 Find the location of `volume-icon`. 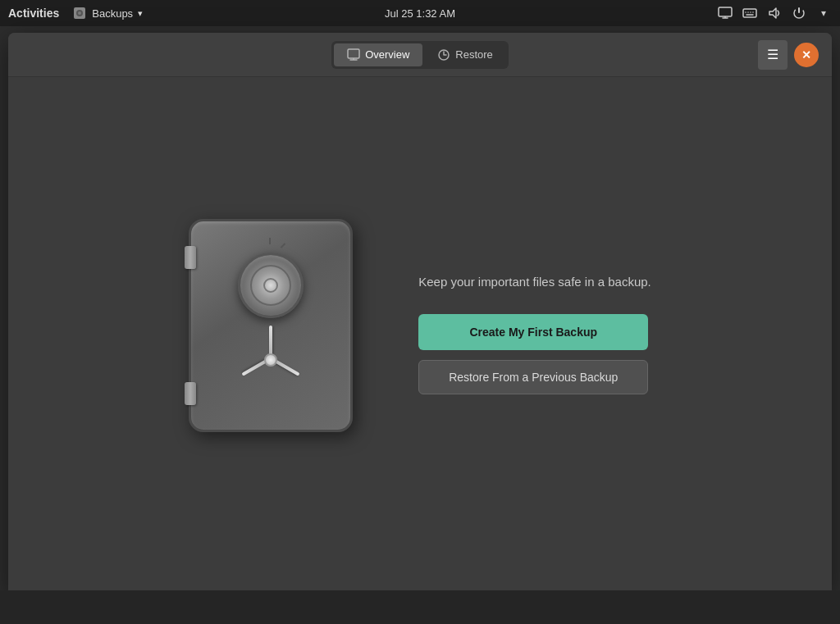

volume-icon is located at coordinates (774, 13).